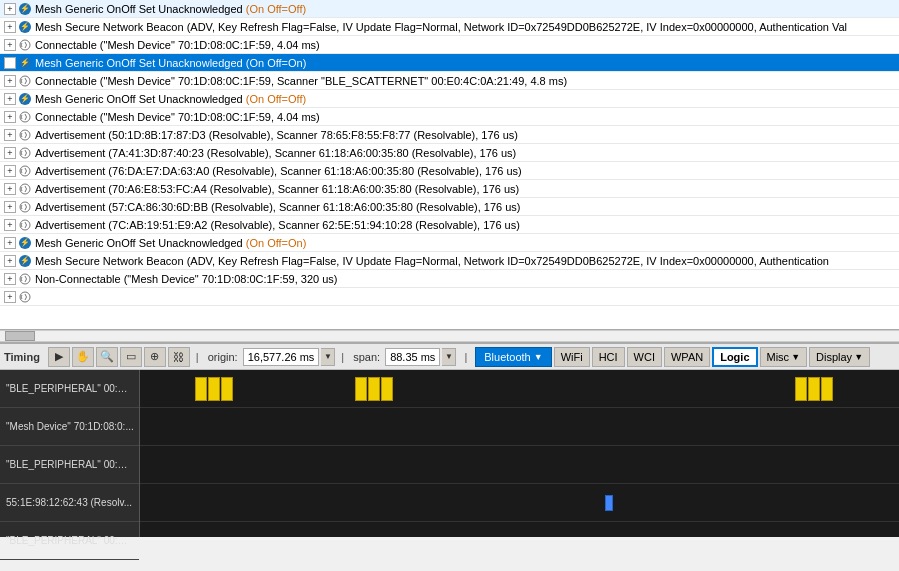  Describe the element at coordinates (450, 153) in the screenshot. I see `packet-row: +Advertisement (7A:41:3D:87:40:23 (Resol…` at that location.